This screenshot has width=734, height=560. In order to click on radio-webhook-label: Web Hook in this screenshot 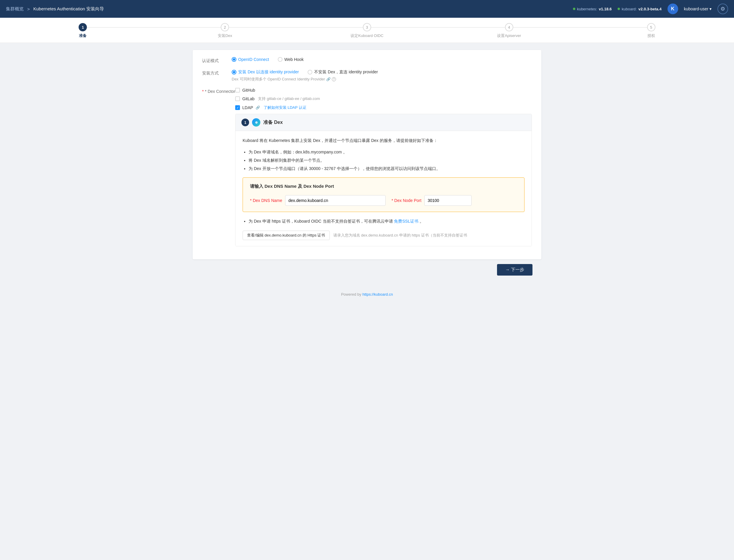, I will do `click(294, 59)`.